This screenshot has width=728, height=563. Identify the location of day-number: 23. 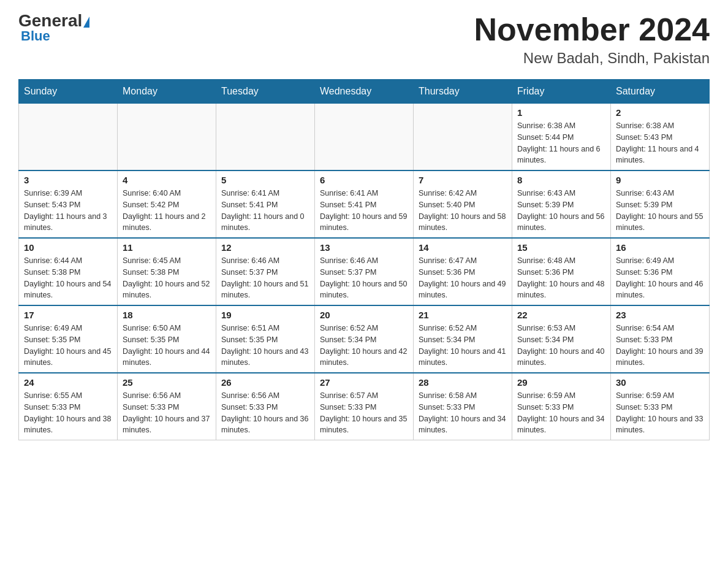
(660, 315).